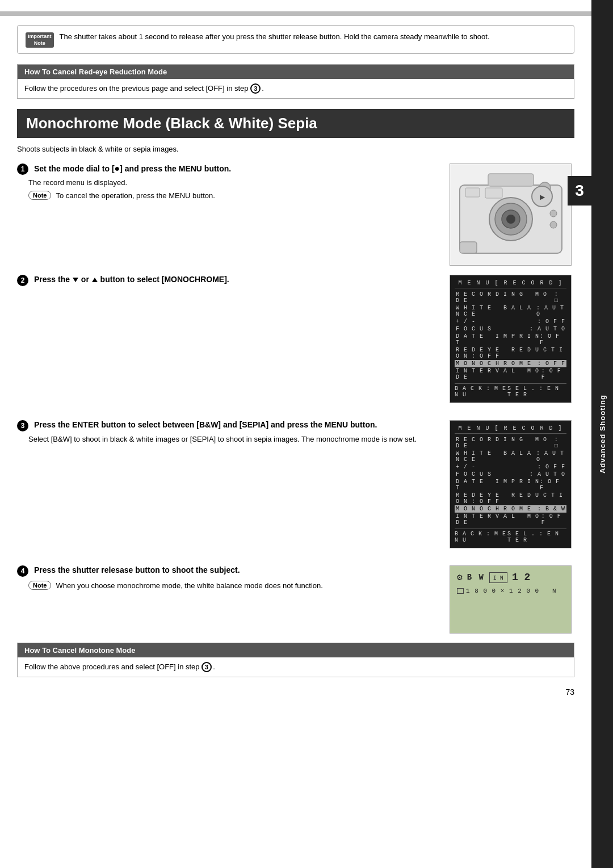 Image resolution: width=613 pixels, height=868 pixels. Describe the element at coordinates (476, 577) in the screenshot. I see `lcd-mode: B W` at that location.